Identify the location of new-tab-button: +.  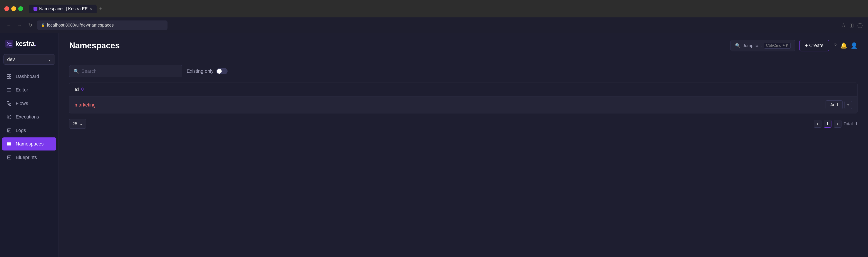
(101, 9).